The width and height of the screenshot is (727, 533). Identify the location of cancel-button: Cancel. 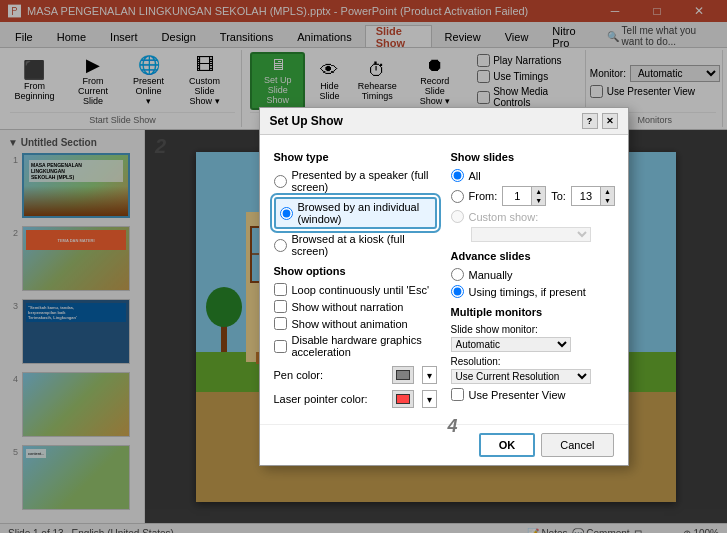
(577, 445).